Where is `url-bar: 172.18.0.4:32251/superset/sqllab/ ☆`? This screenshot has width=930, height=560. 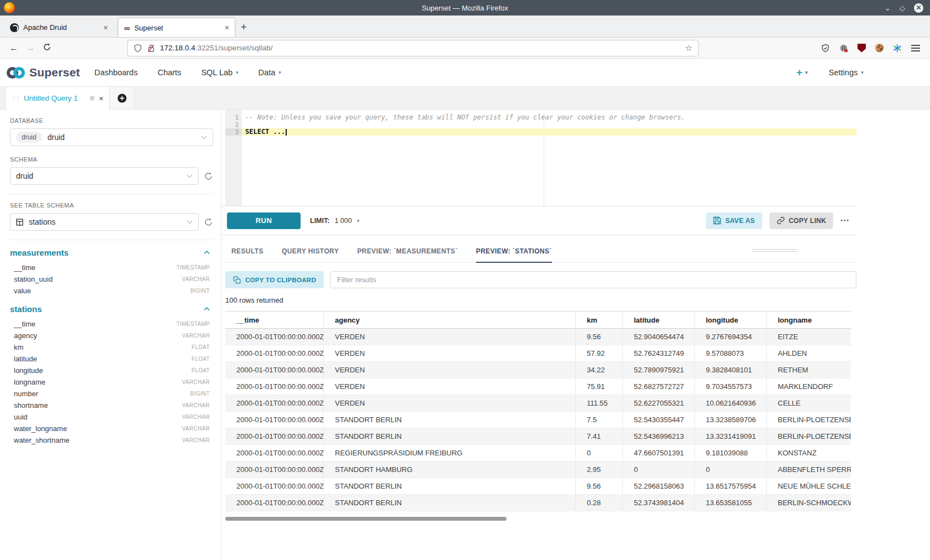
url-bar: 172.18.0.4:32251/superset/sqllab/ ☆ is located at coordinates (413, 48).